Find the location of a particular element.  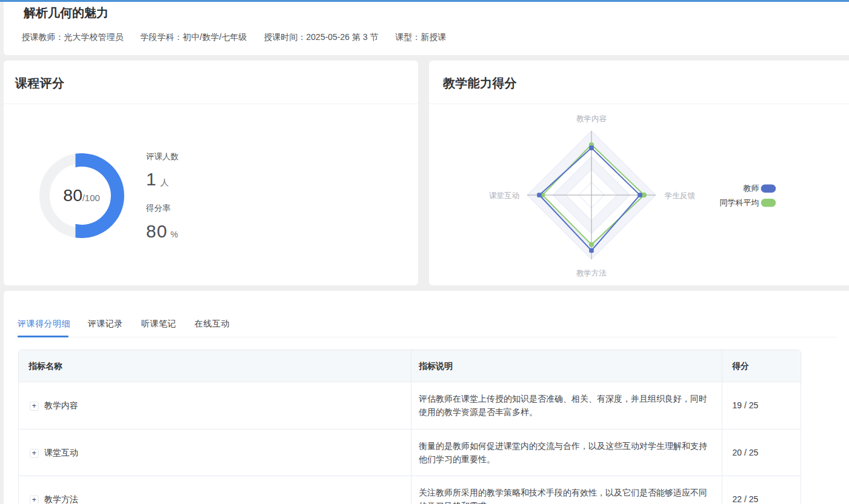

svg-text: 教师 is located at coordinates (751, 188).